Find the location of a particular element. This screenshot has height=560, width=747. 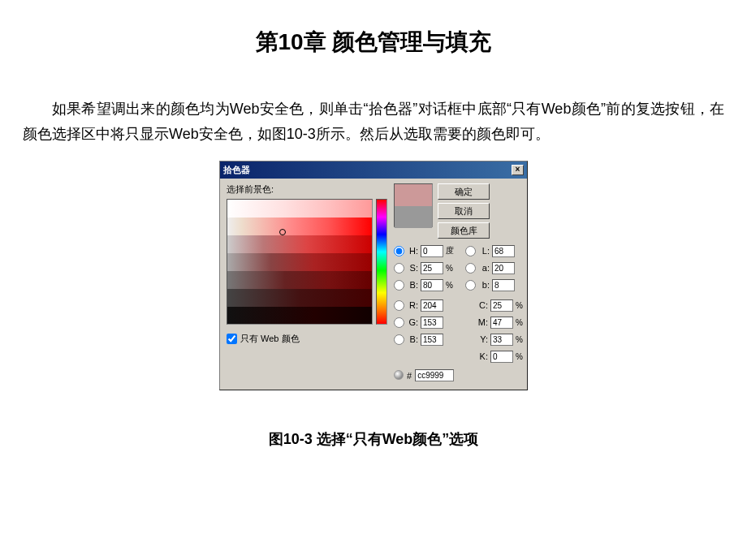

m-input is located at coordinates (502, 323).